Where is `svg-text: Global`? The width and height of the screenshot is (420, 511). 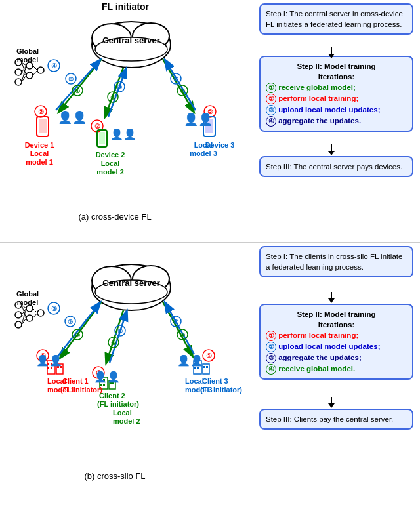
svg-text: Global is located at coordinates (28, 294).